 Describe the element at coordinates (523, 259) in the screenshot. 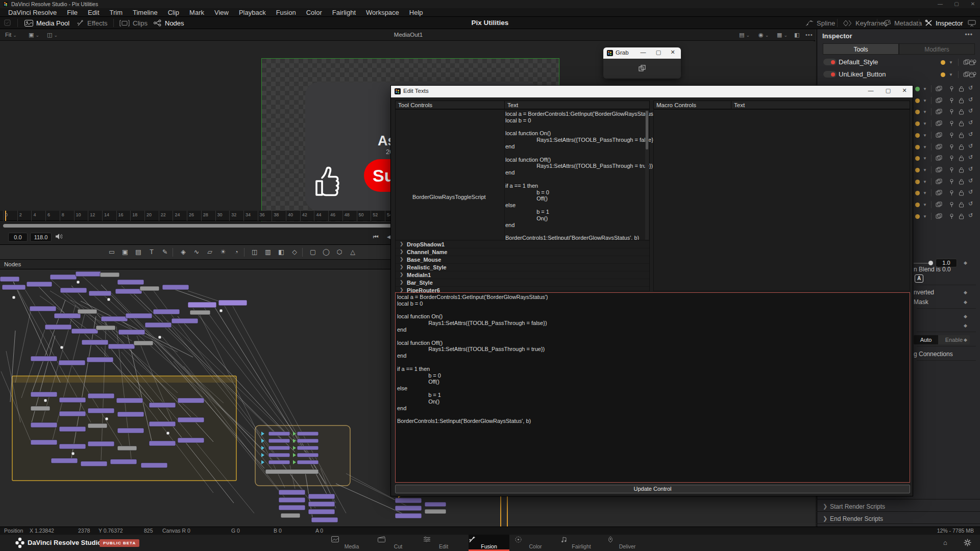

I see `tool-list-item-base_mouse: ❯Base_Mouse` at that location.